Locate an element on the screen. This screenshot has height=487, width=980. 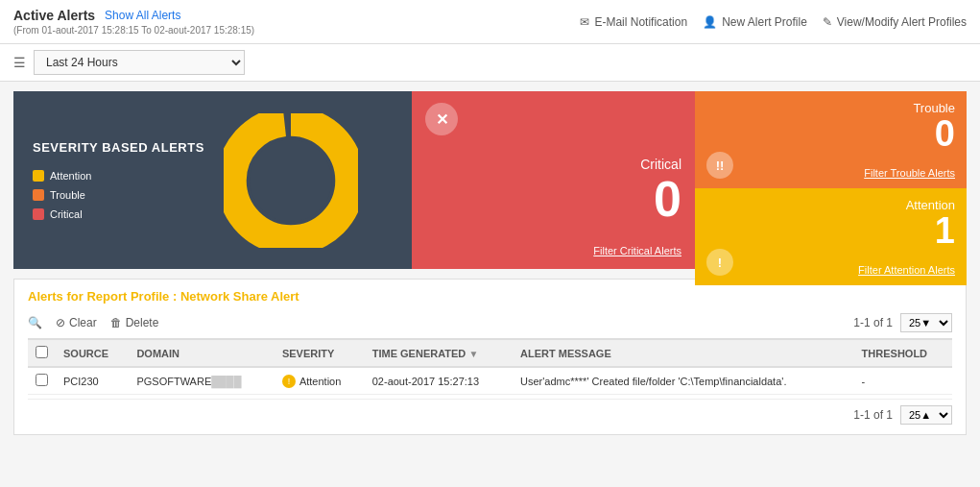
email-notification-label: E-Mail Notification is located at coordinates (641, 22).